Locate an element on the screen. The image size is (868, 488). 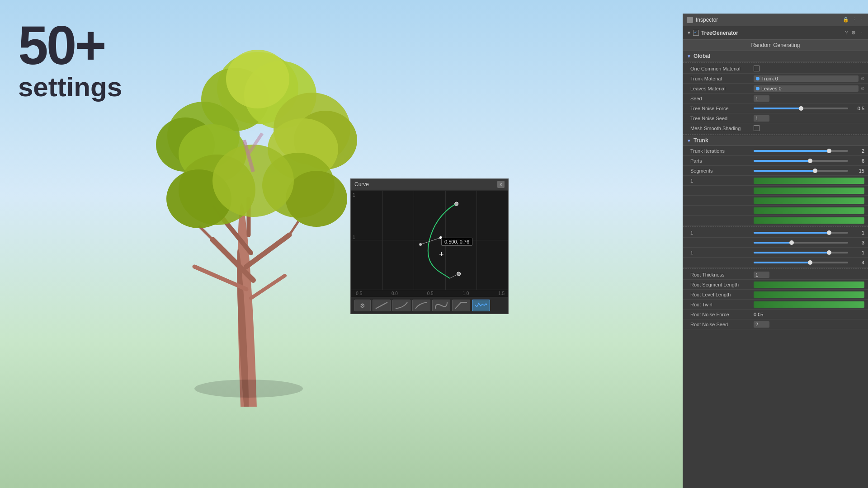
prop-mesh-smooth-shading: Mesh Smooth Shading is located at coordinates (776, 128).